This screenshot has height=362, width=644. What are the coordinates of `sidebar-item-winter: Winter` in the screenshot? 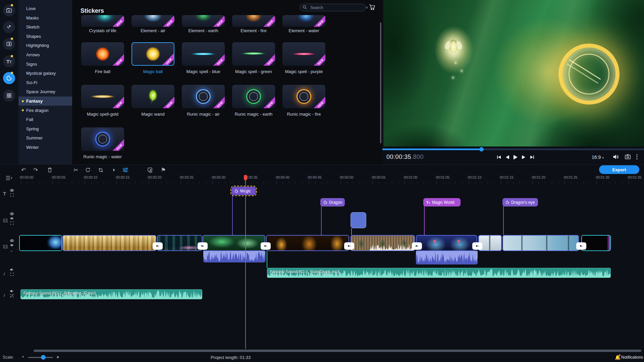 It's located at (45, 147).